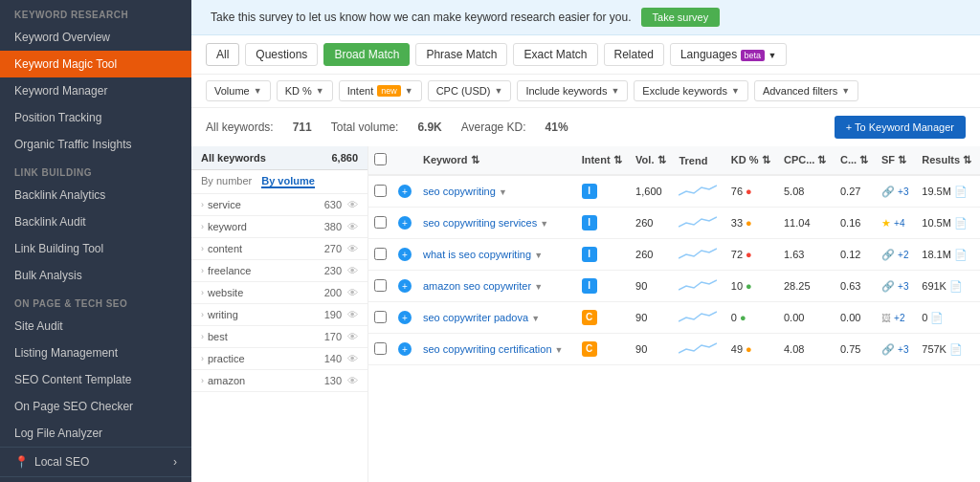  Describe the element at coordinates (367, 55) in the screenshot. I see `tab-broad-match: Broad Match` at that location.